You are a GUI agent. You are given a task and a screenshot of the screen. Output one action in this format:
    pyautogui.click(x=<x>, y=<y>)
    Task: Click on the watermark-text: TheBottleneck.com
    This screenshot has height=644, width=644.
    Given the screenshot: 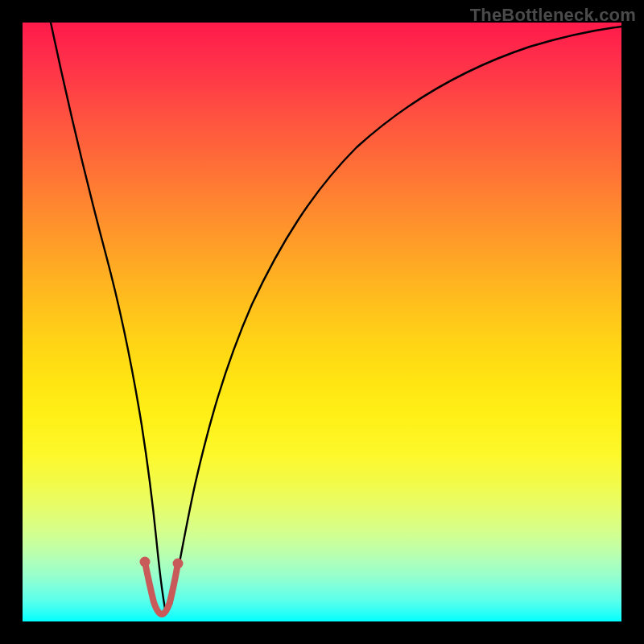 What is the action you would take?
    pyautogui.click(x=553, y=15)
    